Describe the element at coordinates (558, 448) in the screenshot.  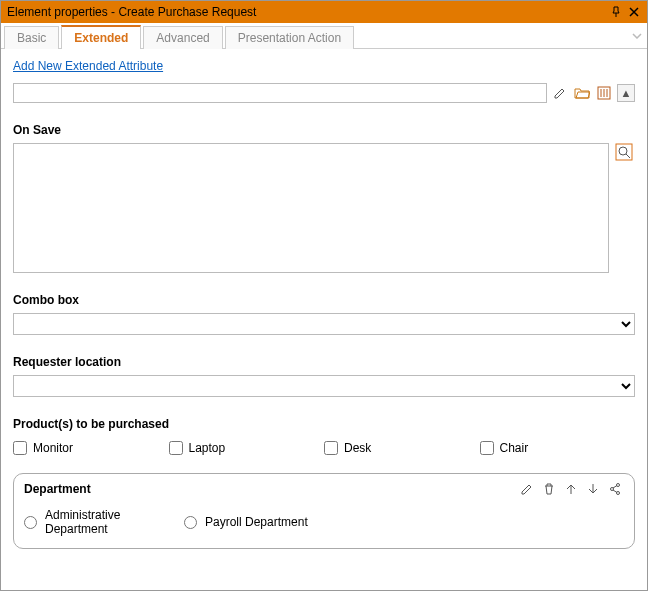
I see `check-chair: Chair` at that location.